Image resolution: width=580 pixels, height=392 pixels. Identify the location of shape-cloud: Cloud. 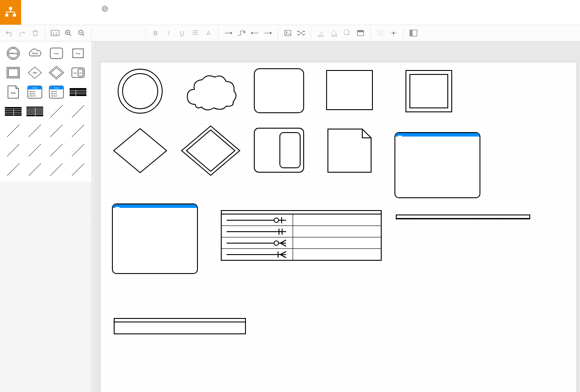
(34, 53).